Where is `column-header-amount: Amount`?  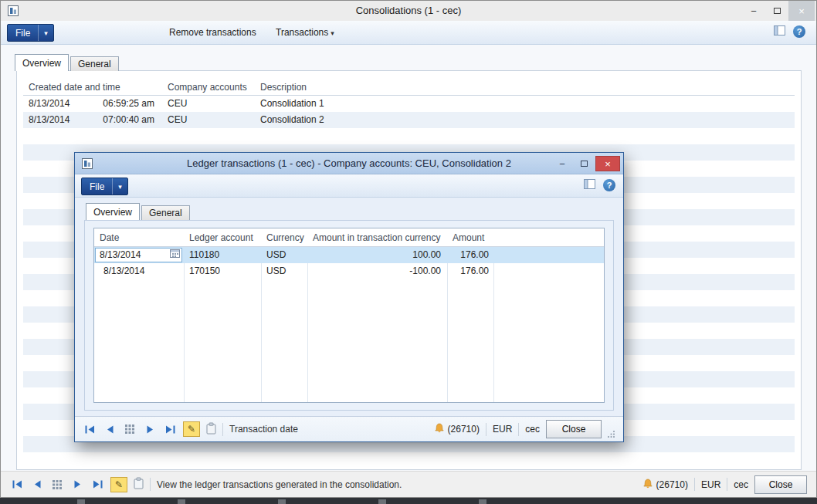 column-header-amount: Amount is located at coordinates (470, 238).